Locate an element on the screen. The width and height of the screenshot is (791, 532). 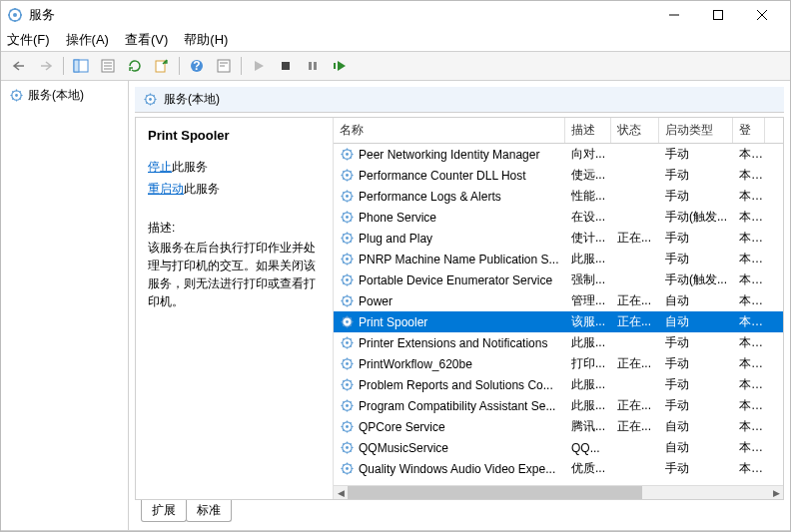
horizontal-scrollbar: ◀ ▶ is located at coordinates (558, 492).